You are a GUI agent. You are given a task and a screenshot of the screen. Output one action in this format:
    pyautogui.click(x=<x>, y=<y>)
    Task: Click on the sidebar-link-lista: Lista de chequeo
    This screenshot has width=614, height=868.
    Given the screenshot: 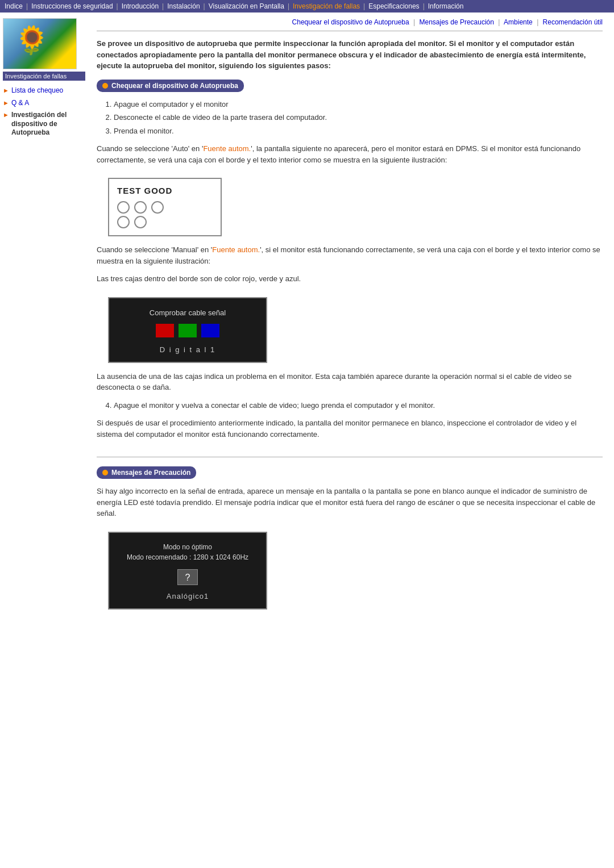 What is the action you would take?
    pyautogui.click(x=38, y=91)
    